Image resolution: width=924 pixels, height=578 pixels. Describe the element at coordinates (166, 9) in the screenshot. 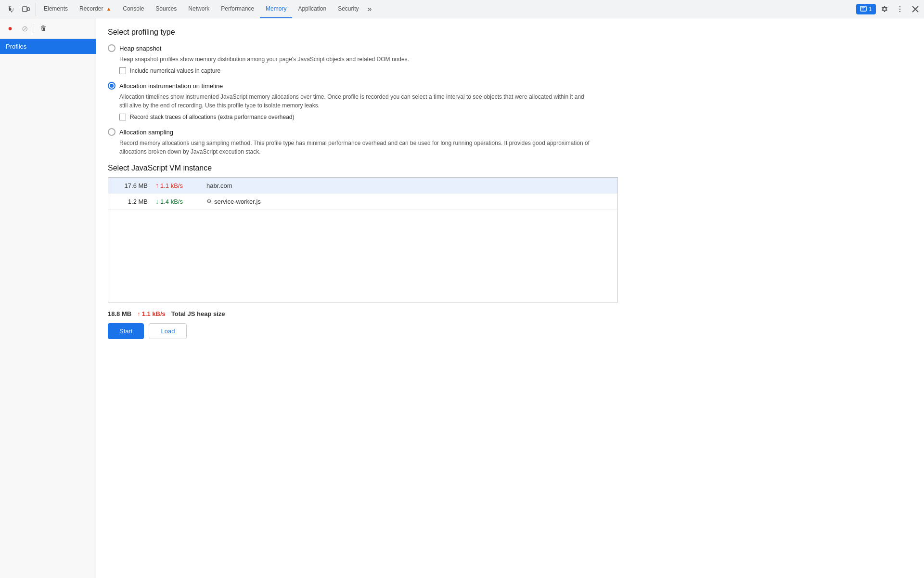

I see `tab-sources: Sources` at that location.